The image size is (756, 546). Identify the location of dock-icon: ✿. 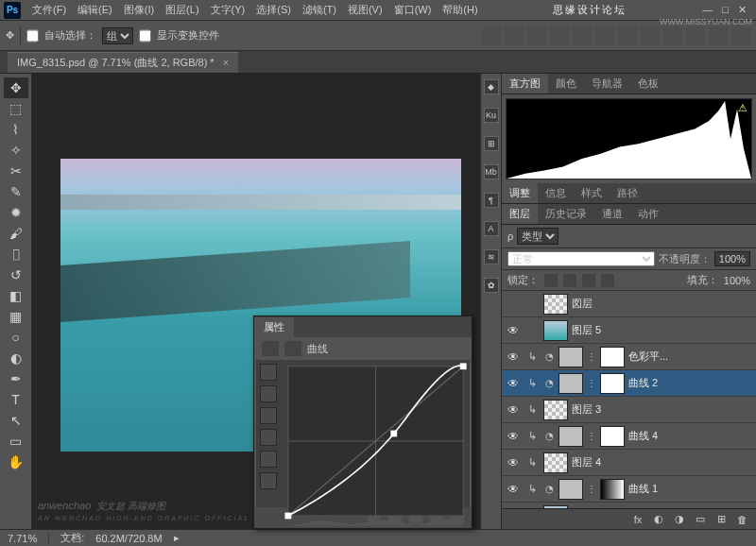
(491, 285).